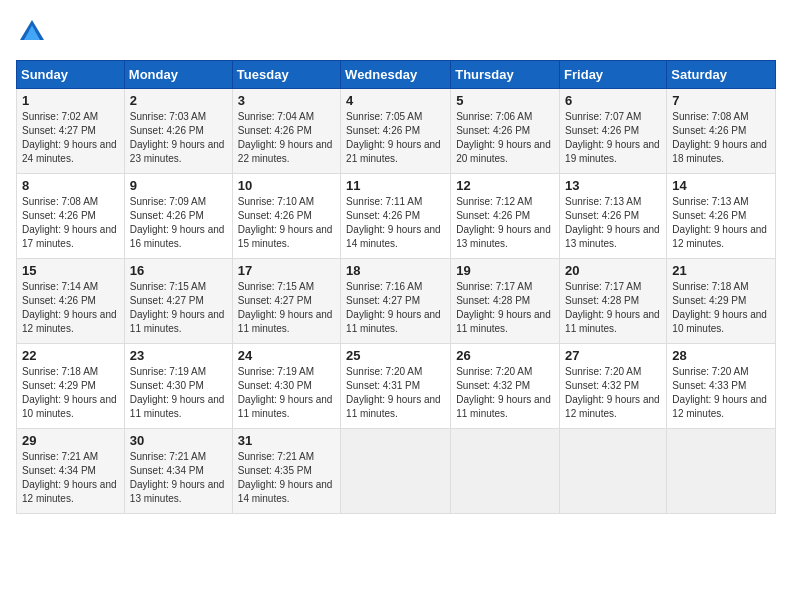 This screenshot has height=612, width=792. Describe the element at coordinates (178, 440) in the screenshot. I see `day-number: 30` at that location.